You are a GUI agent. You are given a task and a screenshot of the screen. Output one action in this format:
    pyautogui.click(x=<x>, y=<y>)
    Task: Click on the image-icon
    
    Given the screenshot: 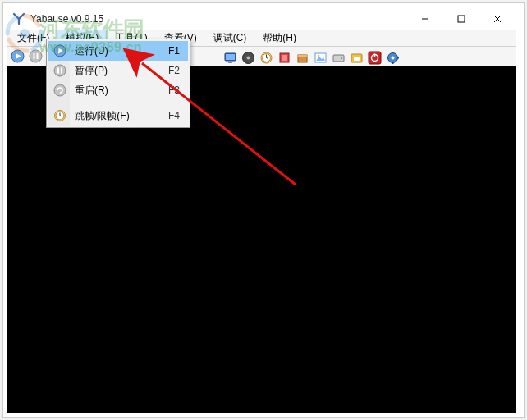 What is the action you would take?
    pyautogui.click(x=320, y=57)
    